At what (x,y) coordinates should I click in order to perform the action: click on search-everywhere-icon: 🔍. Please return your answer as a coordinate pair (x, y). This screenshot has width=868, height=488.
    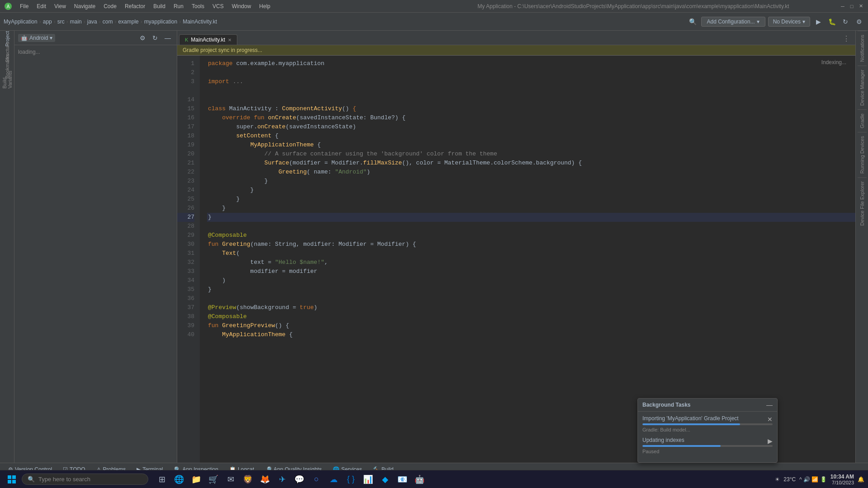
    Looking at the image, I should click on (693, 22).